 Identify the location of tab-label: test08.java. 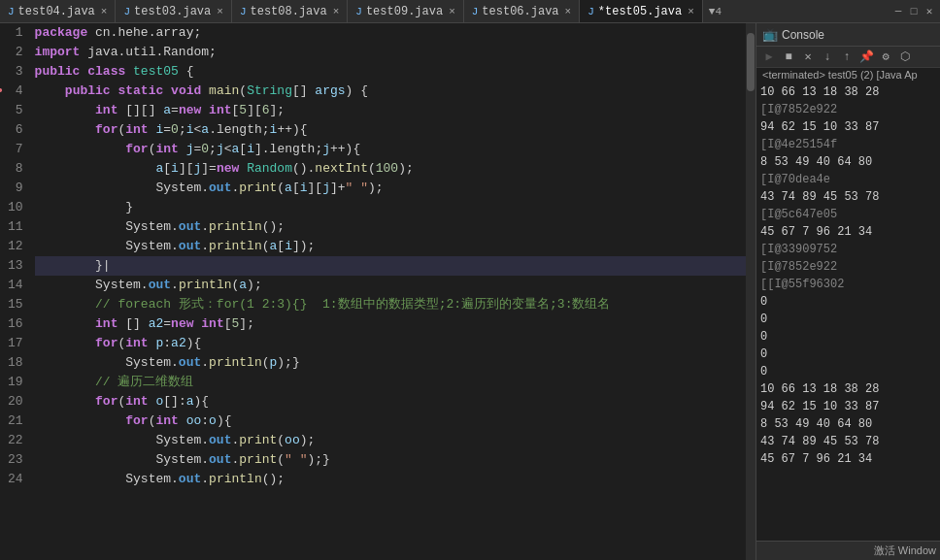
(287, 12).